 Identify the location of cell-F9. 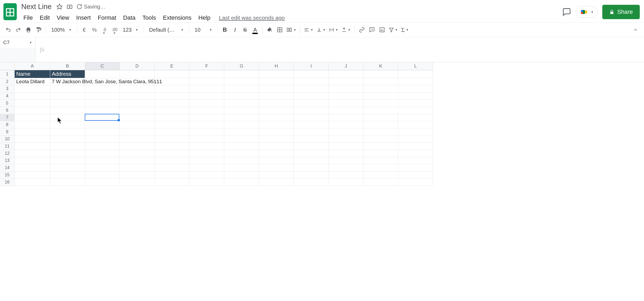
(207, 132).